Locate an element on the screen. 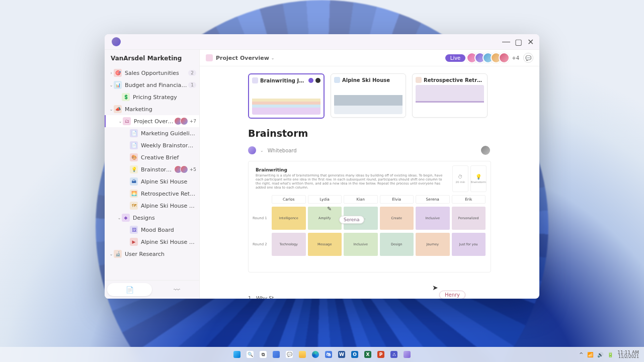 The image size is (644, 362). author-avatar is located at coordinates (486, 150).